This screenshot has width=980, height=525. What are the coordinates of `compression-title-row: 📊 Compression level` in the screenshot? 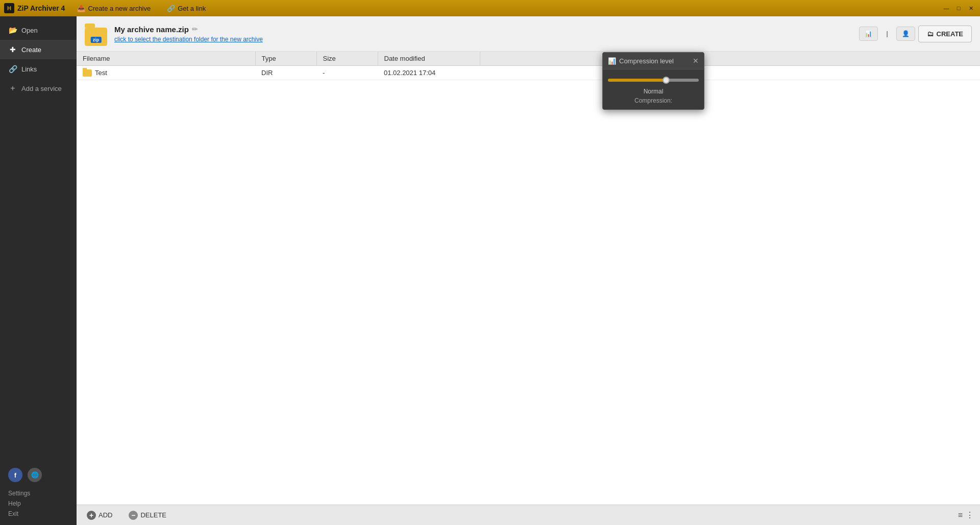 It's located at (641, 61).